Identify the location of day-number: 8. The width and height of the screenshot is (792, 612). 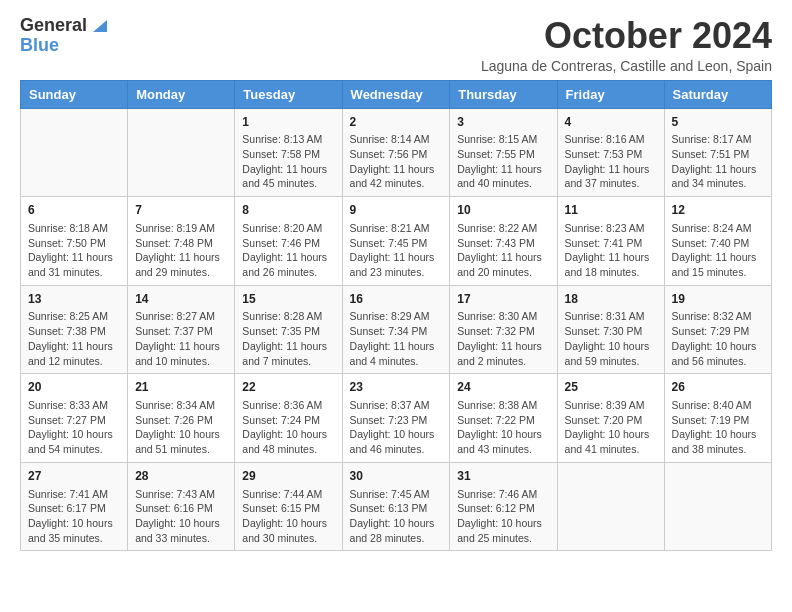
(288, 210).